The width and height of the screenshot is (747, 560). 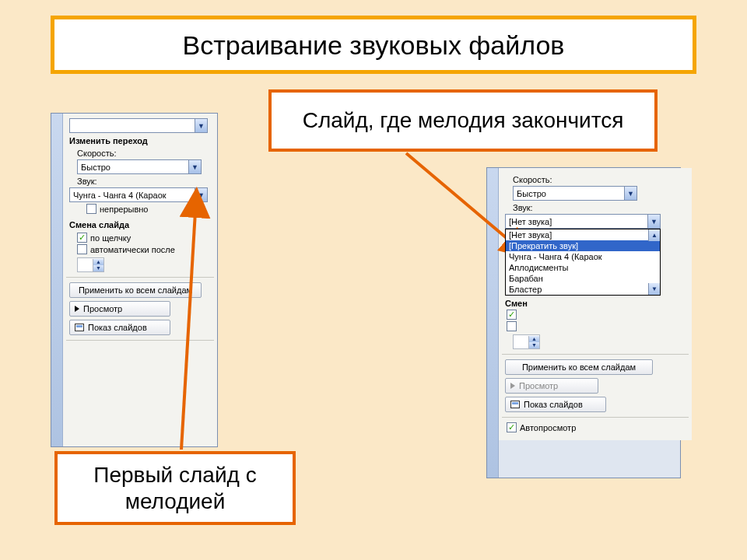 I want to click on sound-option: Барабан, so click(x=583, y=278).